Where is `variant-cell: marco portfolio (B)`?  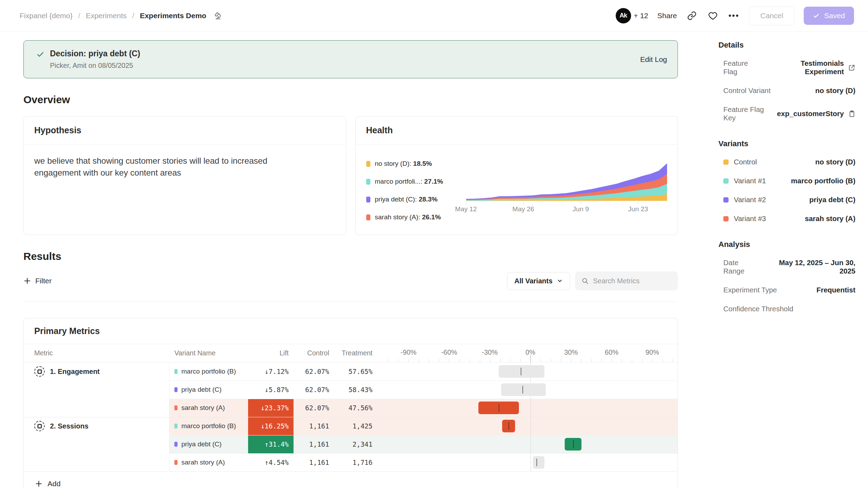
variant-cell: marco portfolio (B) is located at coordinates (209, 426).